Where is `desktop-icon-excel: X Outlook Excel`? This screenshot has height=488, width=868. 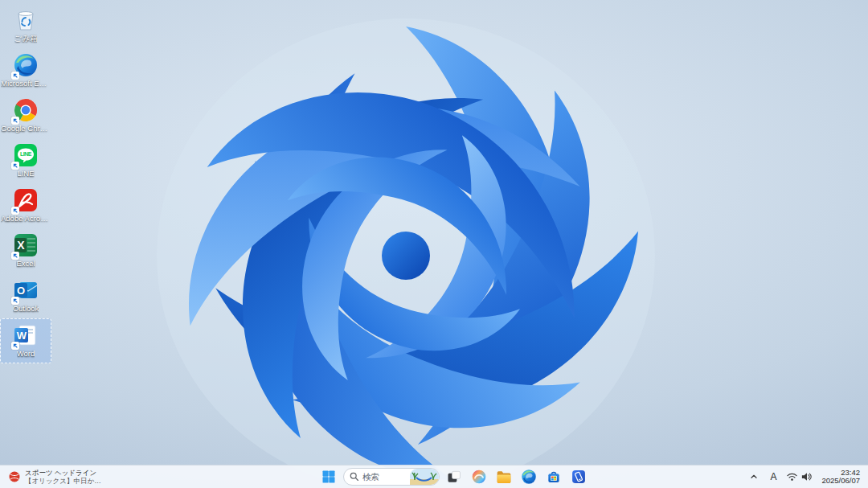
desktop-icon-excel: X Outlook Excel is located at coordinates (26, 251).